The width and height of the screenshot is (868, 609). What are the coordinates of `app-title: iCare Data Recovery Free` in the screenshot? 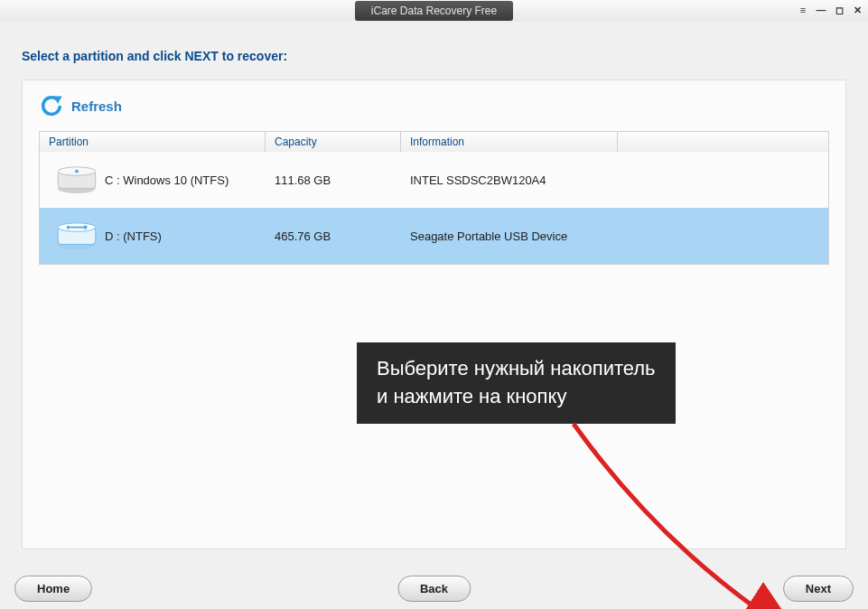 It's located at (434, 11).